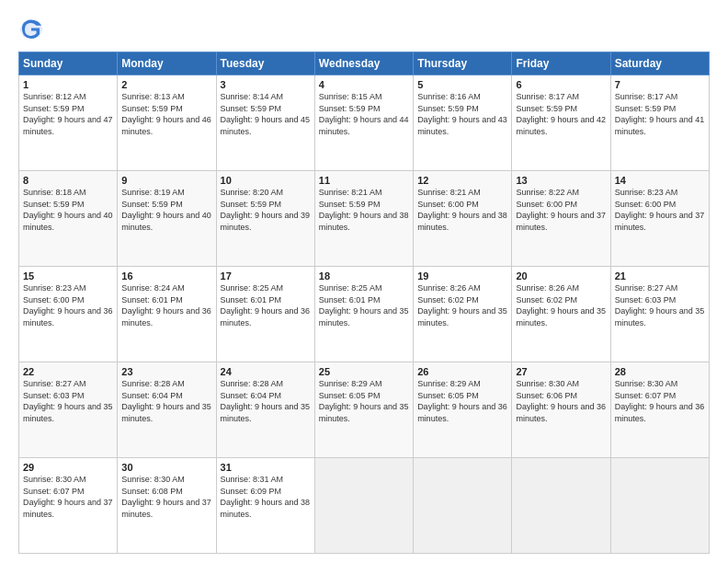 Image resolution: width=728 pixels, height=563 pixels. What do you see at coordinates (364, 219) in the screenshot?
I see `calendar-day-cell: 11 Sunrise: 8:21 AM Sunset: 5:59 PM Dayl…` at bounding box center [364, 219].